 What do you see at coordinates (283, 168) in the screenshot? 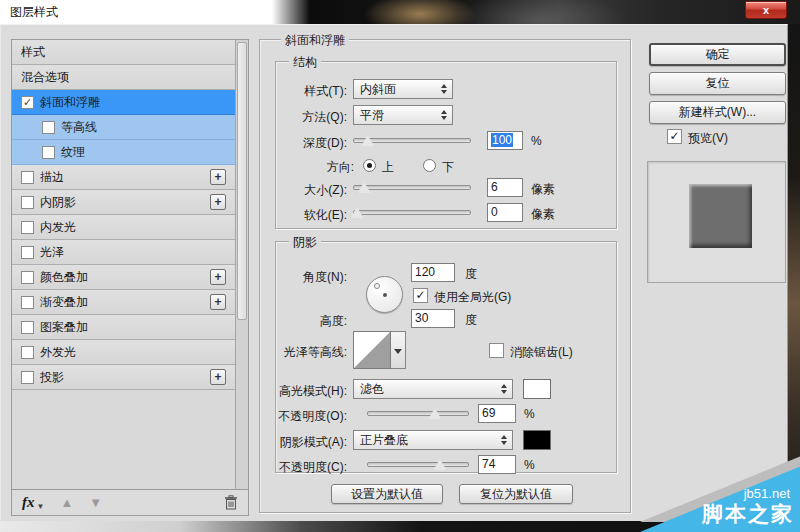
I see `direction-label: 方向:` at bounding box center [283, 168].